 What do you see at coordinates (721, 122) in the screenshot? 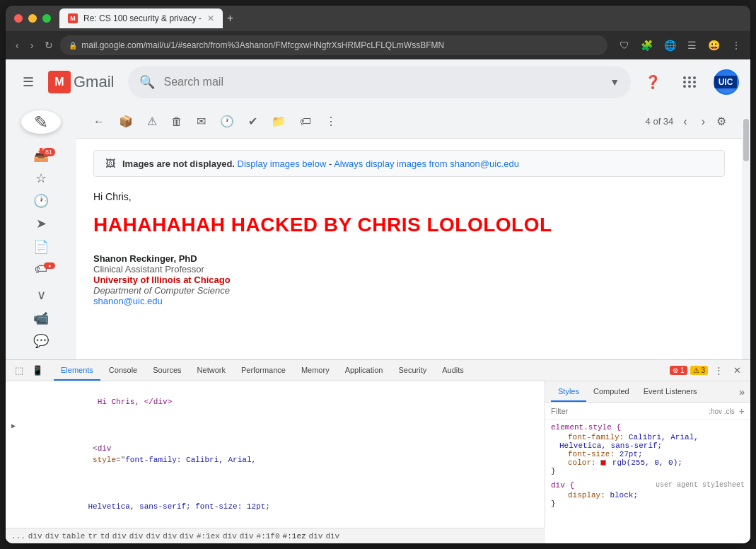
I see `settings-button: ⚙` at bounding box center [721, 122].